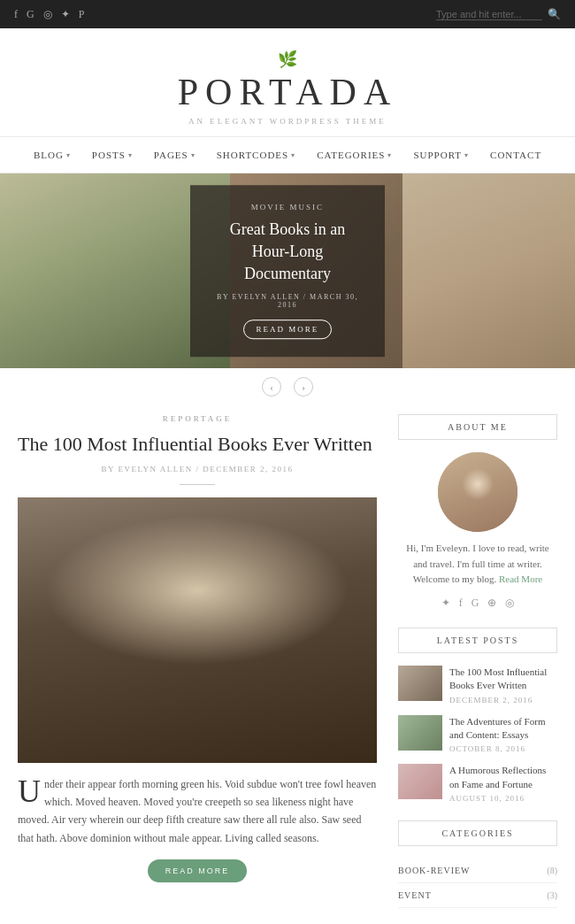  Describe the element at coordinates (288, 83) in the screenshot. I see `site-header: 🌿 PORTADA AN ELEGANT WORDPRESS THEME` at that location.